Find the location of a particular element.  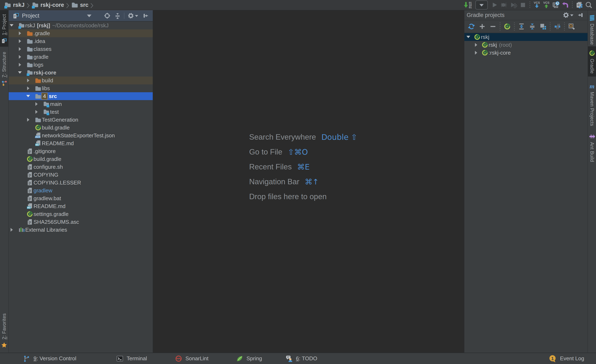

run-with-coverage-button is located at coordinates (513, 5).